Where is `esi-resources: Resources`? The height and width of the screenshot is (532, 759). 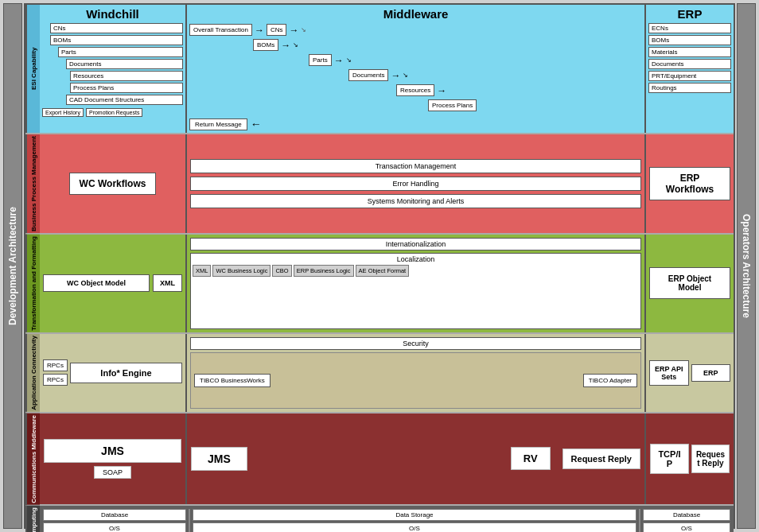 esi-resources: Resources is located at coordinates (127, 76).